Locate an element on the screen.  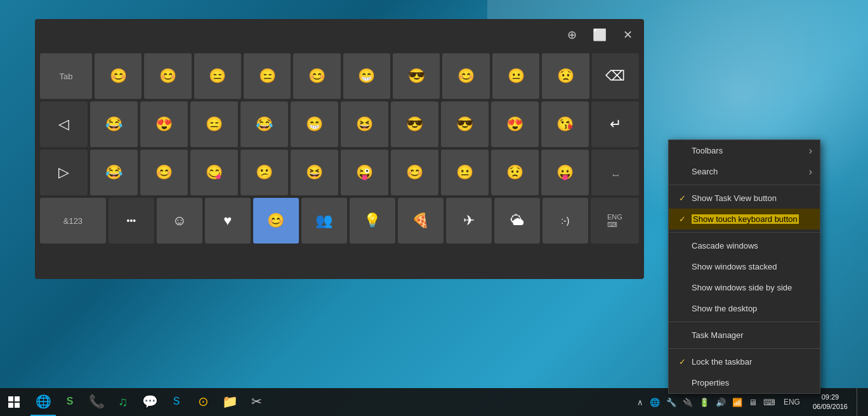
tray-network: 🌐 is located at coordinates (655, 402).